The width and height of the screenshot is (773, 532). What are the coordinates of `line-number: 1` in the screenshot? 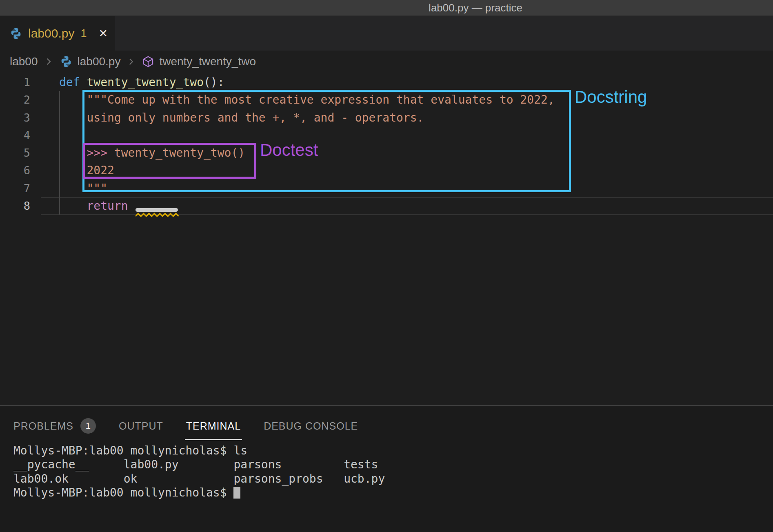 It's located at (20, 82).